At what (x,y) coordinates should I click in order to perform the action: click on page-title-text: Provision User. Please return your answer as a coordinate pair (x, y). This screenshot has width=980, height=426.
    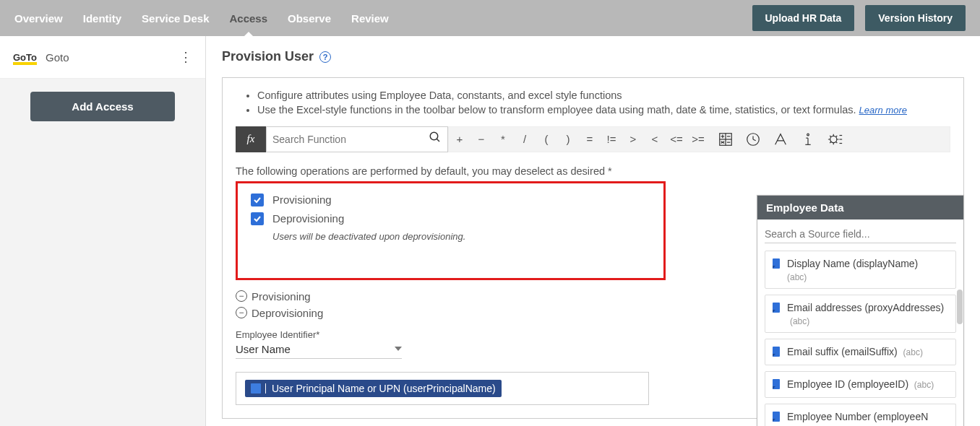
    Looking at the image, I should click on (267, 56).